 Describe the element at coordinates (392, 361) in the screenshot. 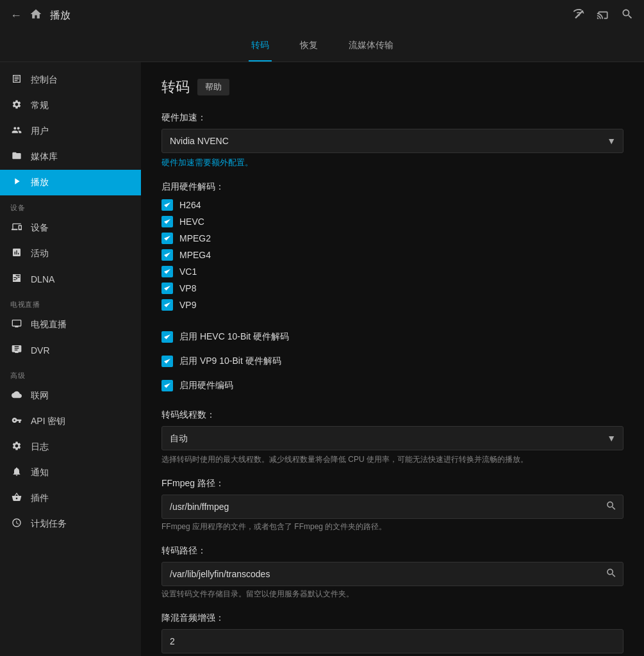

I see `vp910bit-section: 启用 VP9 10-Bit 硬件解码` at that location.